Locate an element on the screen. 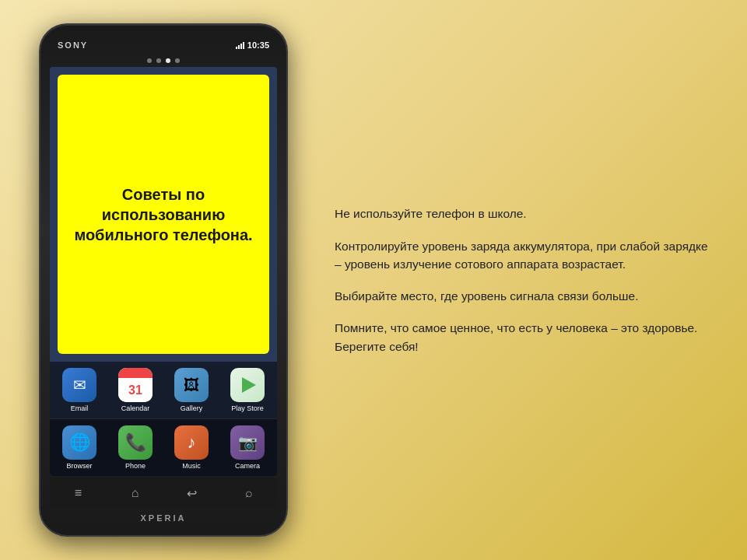  playstore-label: Play Store is located at coordinates (247, 408).